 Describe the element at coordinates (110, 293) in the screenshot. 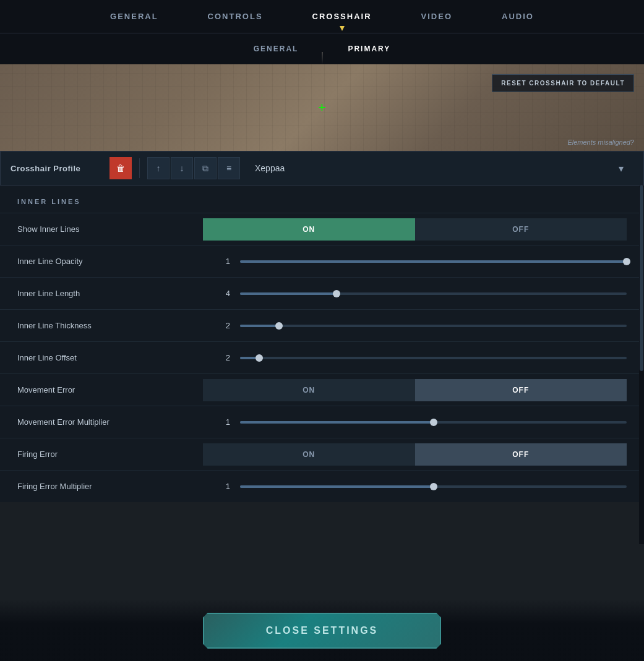

I see `inner-line-length-label: Inner Line Length` at that location.